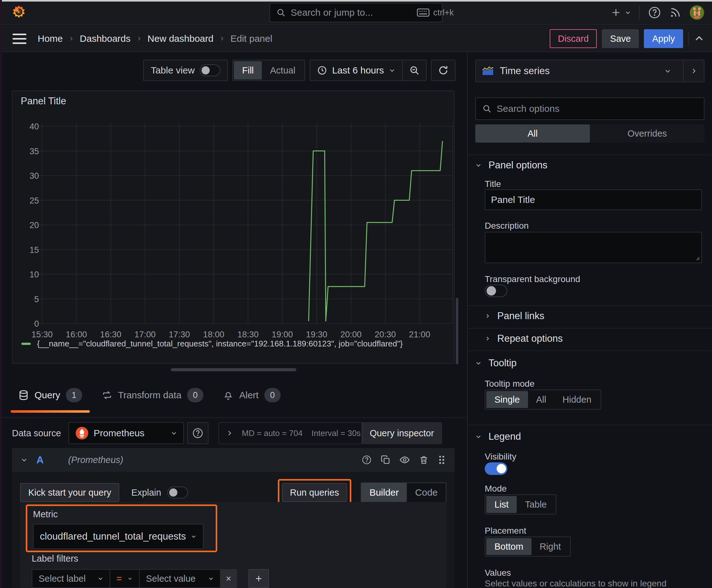 Image resolution: width=712 pixels, height=588 pixels. I want to click on search-icon, so click(281, 13).